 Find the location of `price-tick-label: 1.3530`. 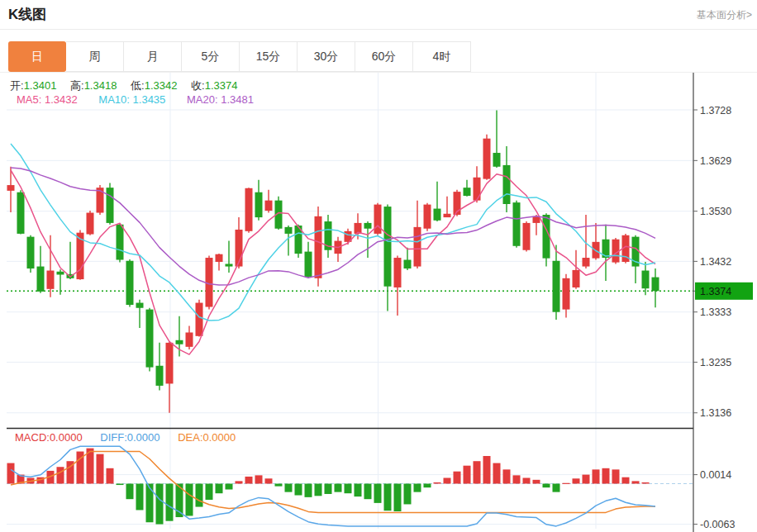

price-tick-label: 1.3530 is located at coordinates (716, 211).